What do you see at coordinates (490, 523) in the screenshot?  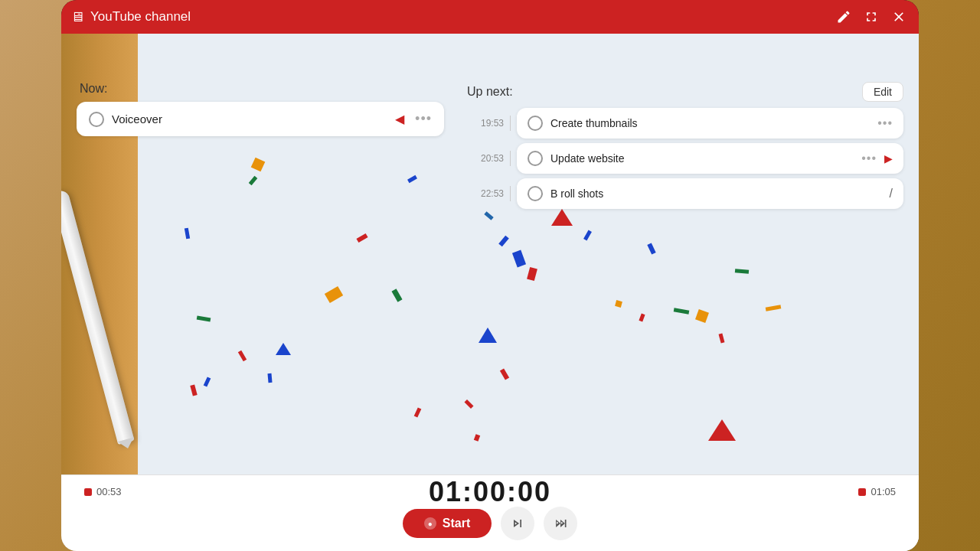 I see `control-buttons: ● Start` at bounding box center [490, 523].